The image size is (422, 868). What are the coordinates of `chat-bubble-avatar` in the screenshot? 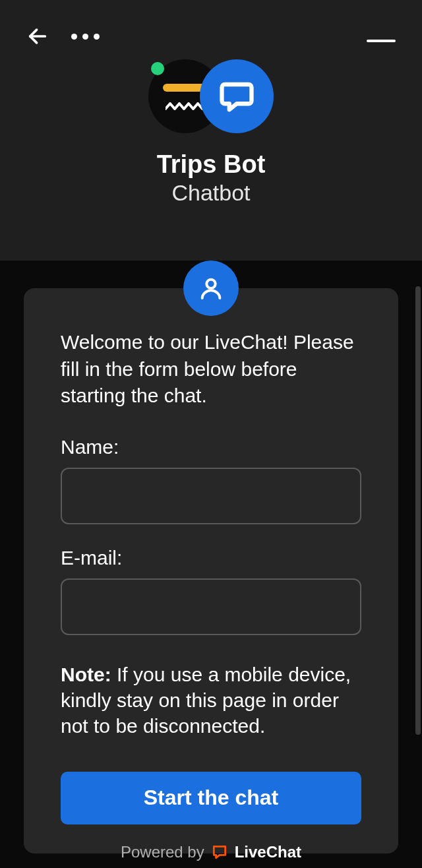 It's located at (237, 96).